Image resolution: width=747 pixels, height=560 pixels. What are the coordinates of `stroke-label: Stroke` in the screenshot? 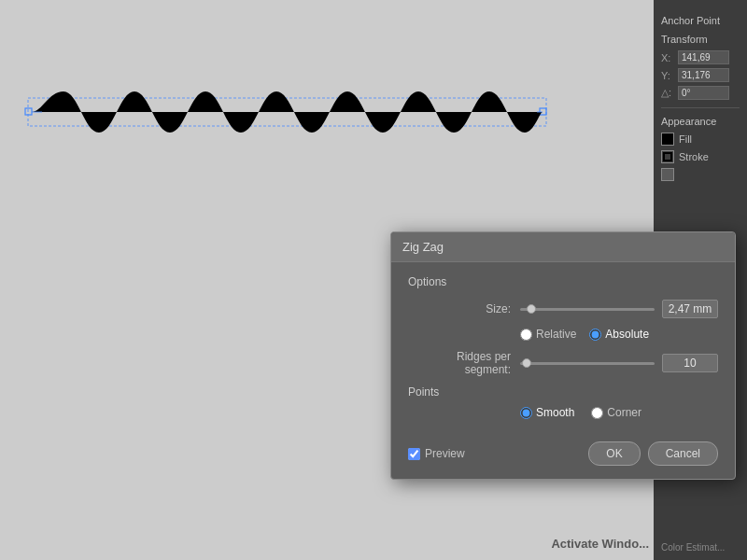 It's located at (694, 157).